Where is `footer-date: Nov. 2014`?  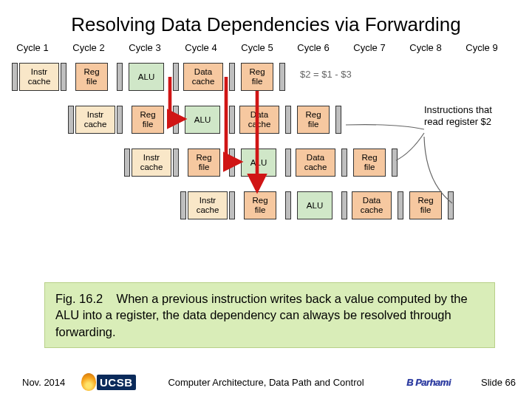 footer-date: Nov. 2014 is located at coordinates (44, 383).